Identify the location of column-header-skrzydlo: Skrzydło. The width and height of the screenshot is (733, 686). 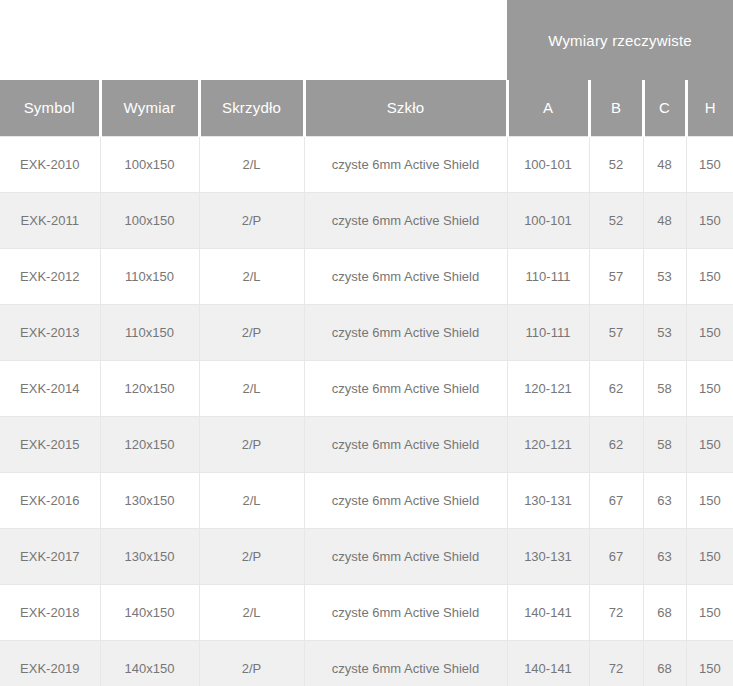
(252, 108).